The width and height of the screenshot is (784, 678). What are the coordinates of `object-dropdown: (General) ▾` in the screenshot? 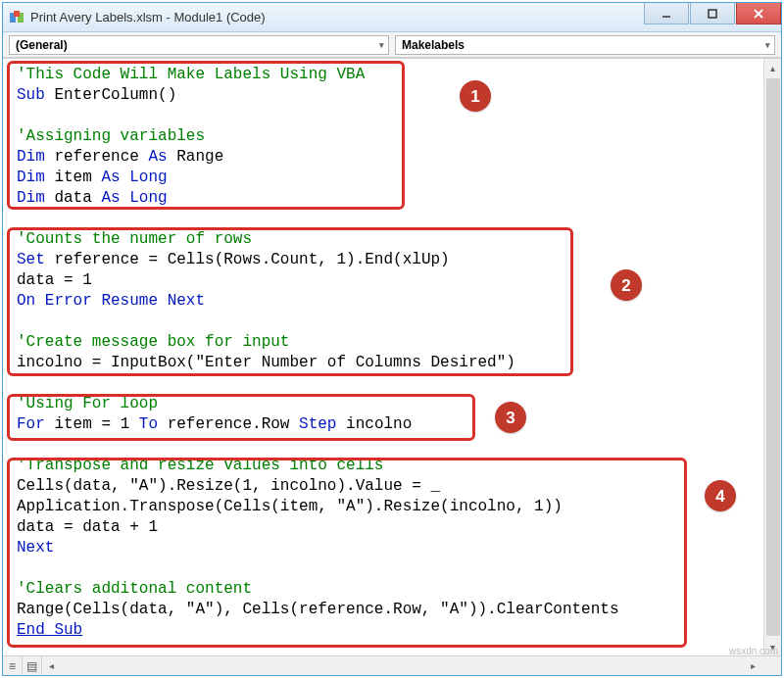 It's located at (199, 45).